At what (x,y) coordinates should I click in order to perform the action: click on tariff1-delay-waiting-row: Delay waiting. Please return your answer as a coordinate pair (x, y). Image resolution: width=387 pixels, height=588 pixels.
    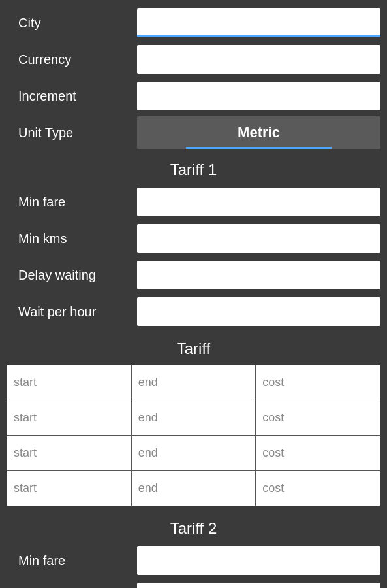
    Looking at the image, I should click on (193, 275).